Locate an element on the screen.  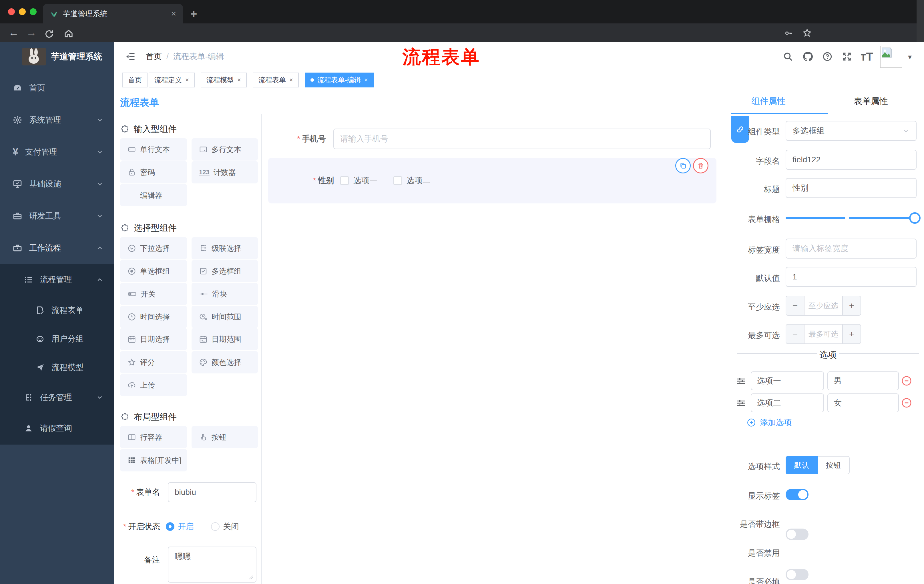
title-input is located at coordinates (851, 188).